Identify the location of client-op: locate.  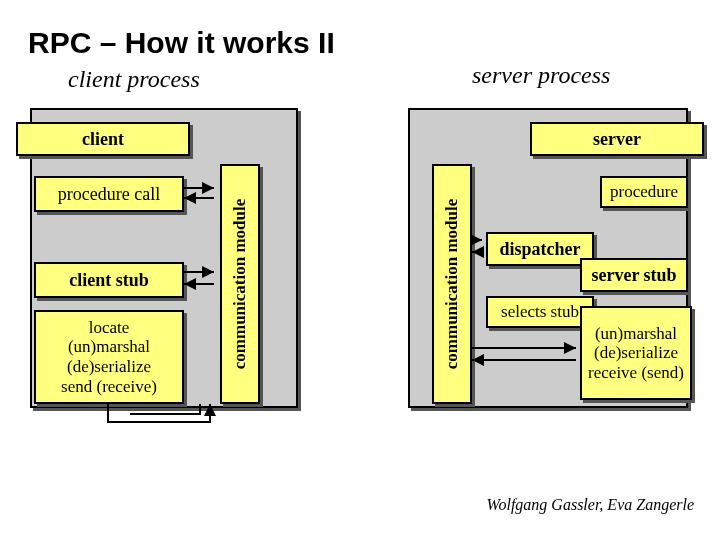
(110, 328).